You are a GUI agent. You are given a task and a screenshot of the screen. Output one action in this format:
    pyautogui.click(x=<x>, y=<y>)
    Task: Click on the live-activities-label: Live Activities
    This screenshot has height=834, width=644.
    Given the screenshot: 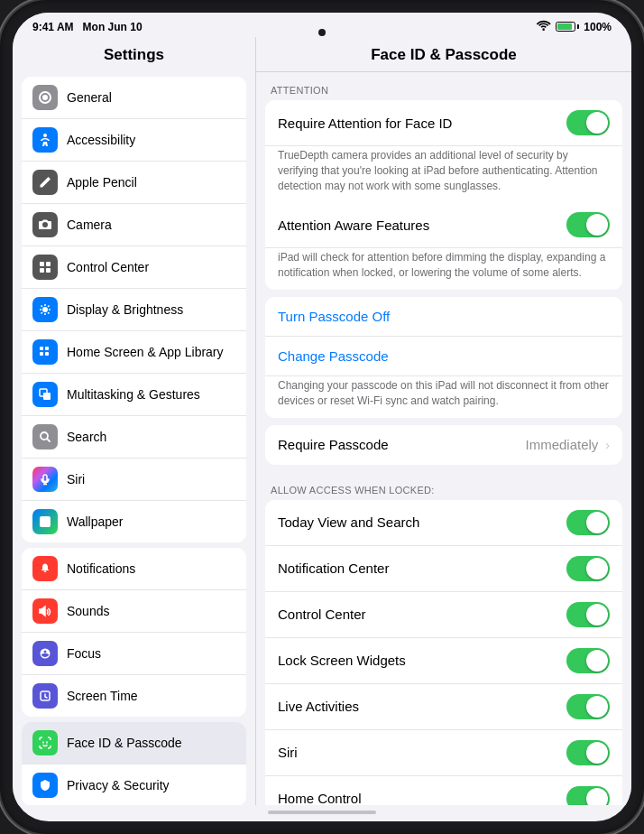 What is the action you would take?
    pyautogui.click(x=318, y=706)
    